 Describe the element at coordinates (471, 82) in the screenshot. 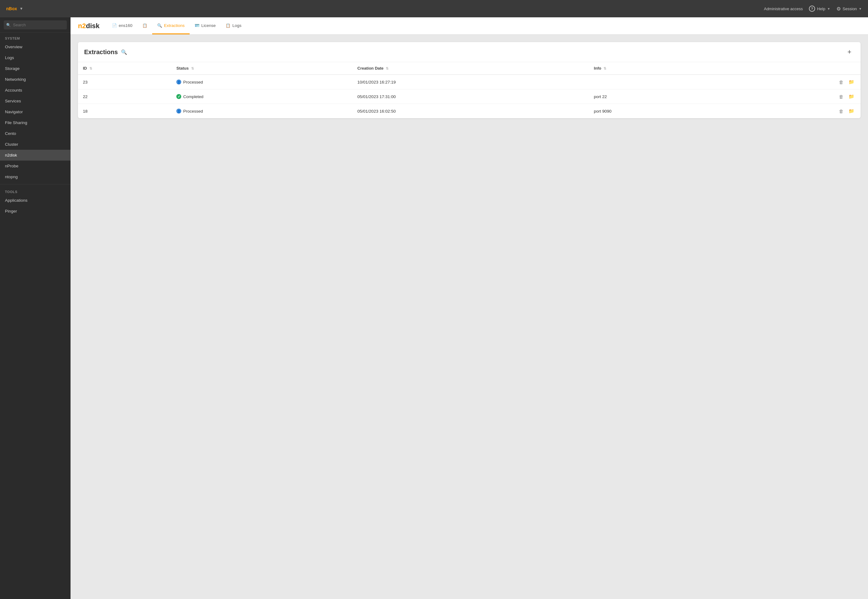

I see `cell-creation-date: 10/01/2023 16:27:19` at that location.